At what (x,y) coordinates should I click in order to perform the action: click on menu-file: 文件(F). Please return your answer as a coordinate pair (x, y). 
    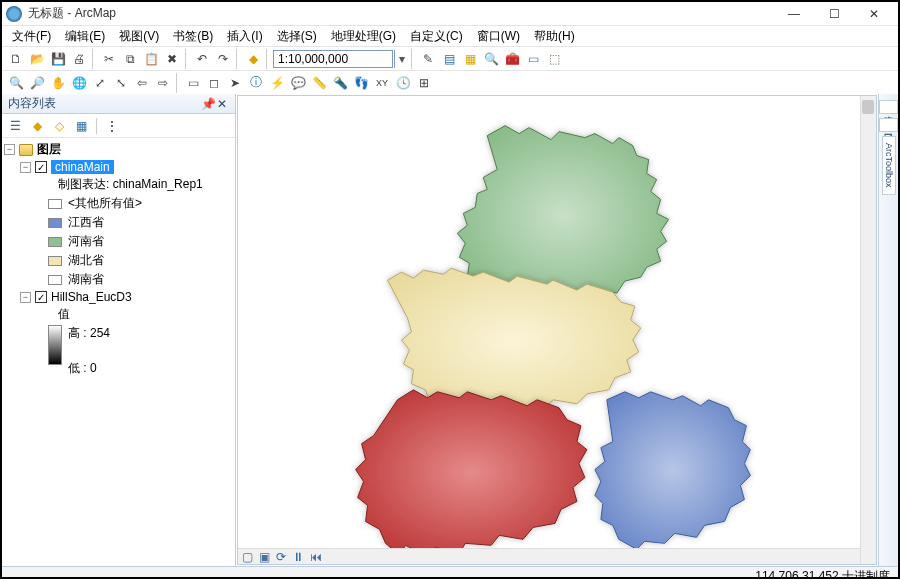
    Looking at the image, I should click on (32, 36).